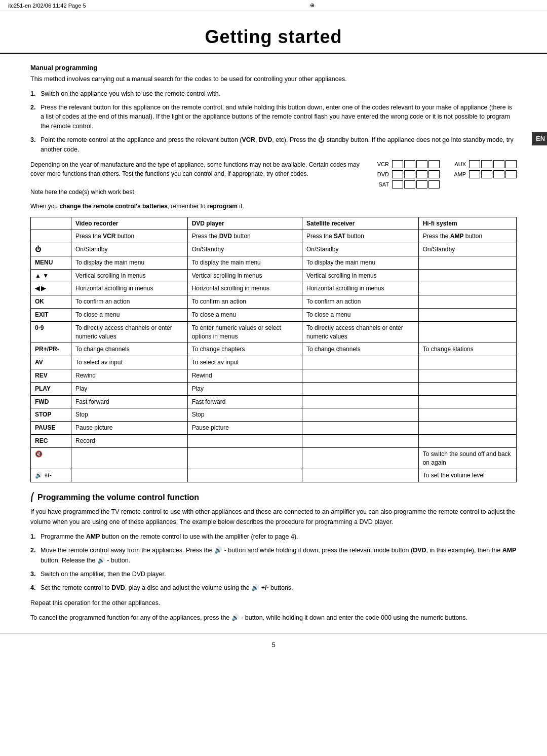 This screenshot has height=756, width=547. Describe the element at coordinates (467, 237) in the screenshot. I see `row-hifi-press: Press the AMP button` at that location.